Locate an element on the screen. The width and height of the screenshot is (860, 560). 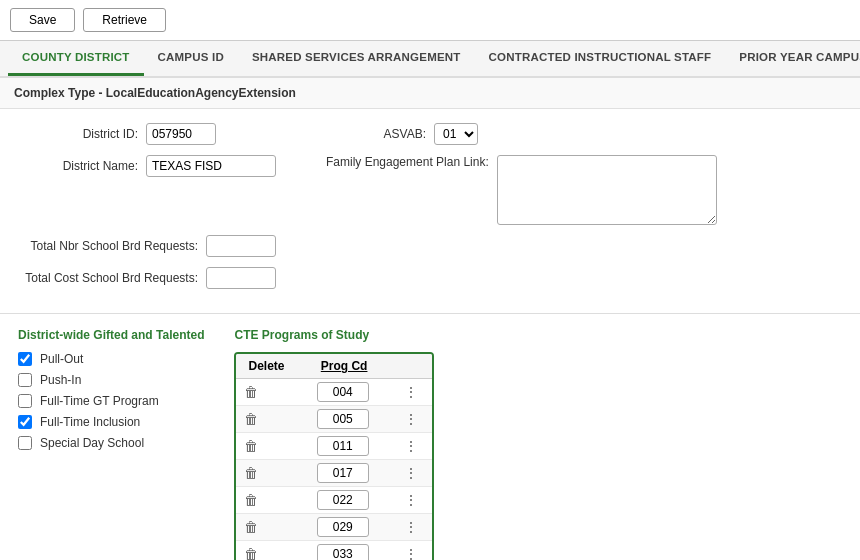
cte-title: CTE Programs of Study is located at coordinates (538, 335).